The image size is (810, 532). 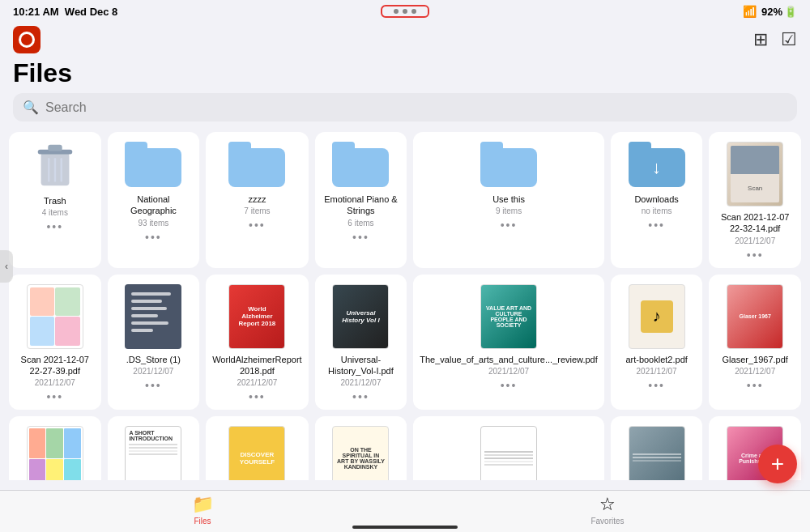 I want to click on folder-downloads: Downloads no items •••, so click(x=657, y=200).